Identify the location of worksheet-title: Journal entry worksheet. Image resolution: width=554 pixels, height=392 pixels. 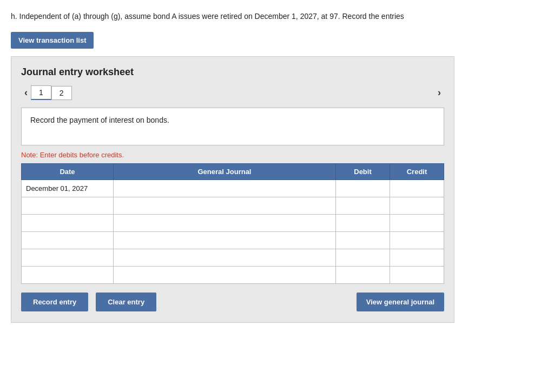
(233, 72).